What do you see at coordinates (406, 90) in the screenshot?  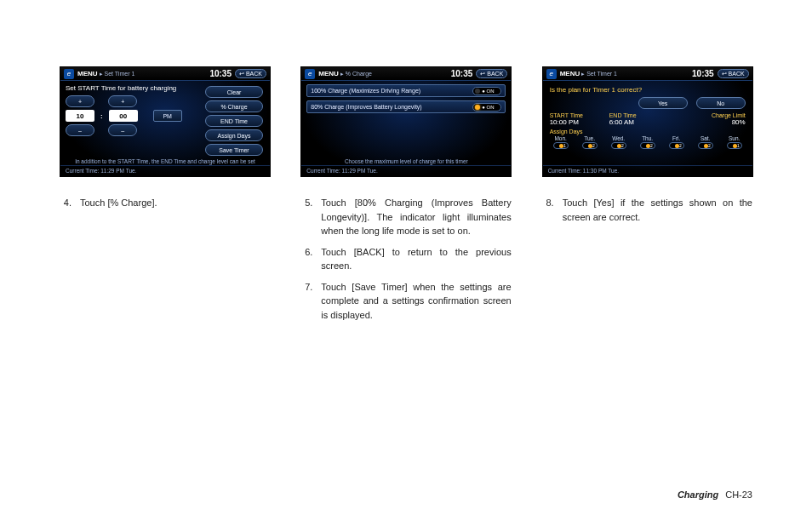 I see `charge-100-row: 100% Charge (Maximizes Driving Range) ● …` at bounding box center [406, 90].